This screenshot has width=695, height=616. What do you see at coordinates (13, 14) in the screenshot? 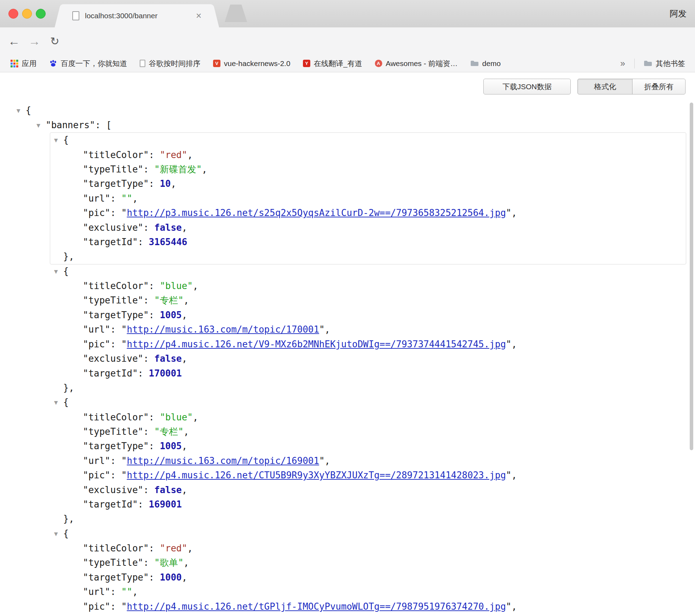
I see `close-button` at bounding box center [13, 14].